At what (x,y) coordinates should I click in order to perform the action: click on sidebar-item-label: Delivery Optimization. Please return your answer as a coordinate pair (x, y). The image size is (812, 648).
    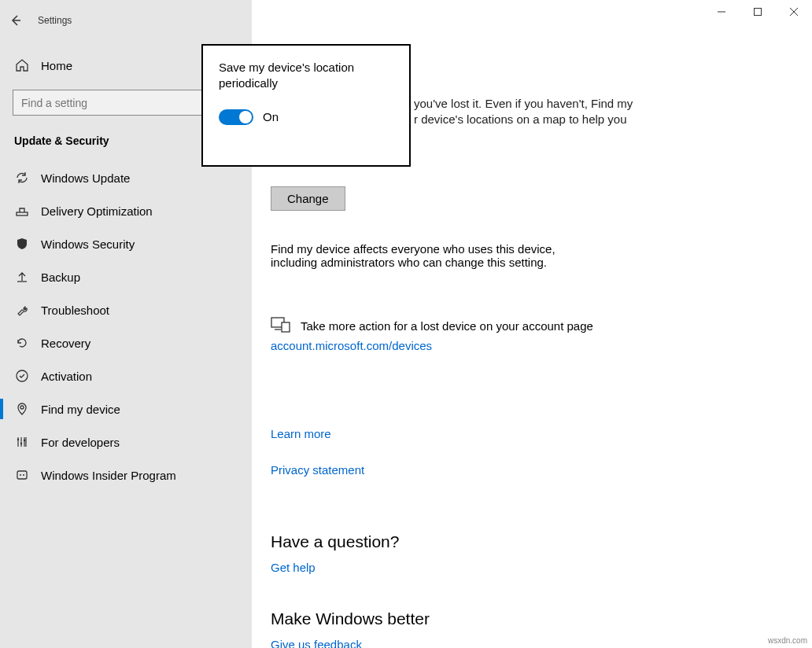
    Looking at the image, I should click on (97, 211).